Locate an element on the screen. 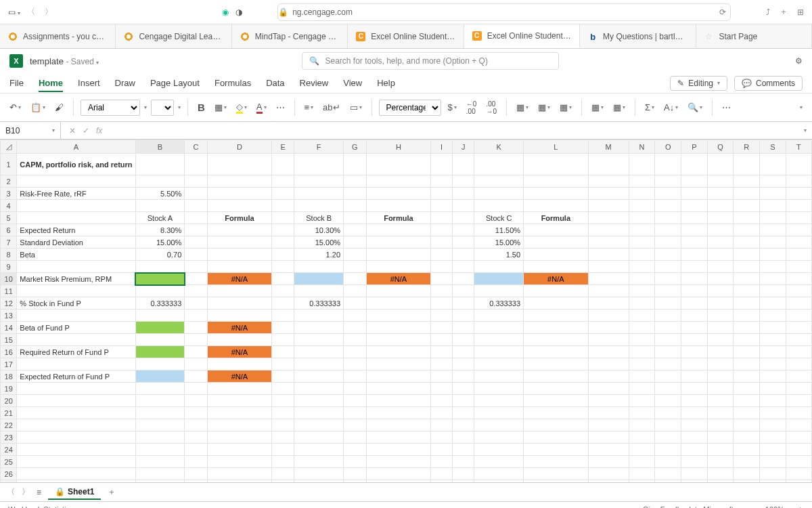 The width and height of the screenshot is (812, 508). cell-S4 is located at coordinates (773, 206).